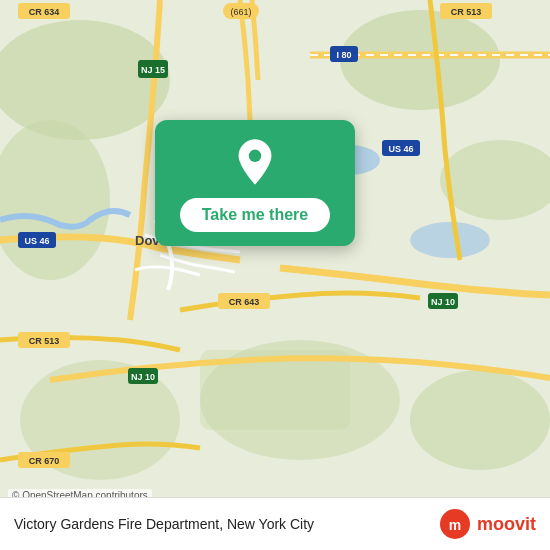 The image size is (550, 550). Describe the element at coordinates (506, 524) in the screenshot. I see `moovit-text: moovit` at that location.